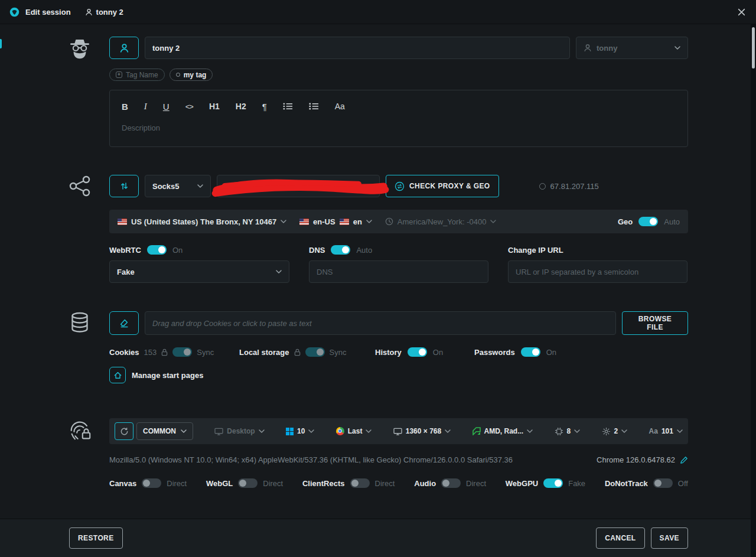  I want to click on memory-select: 2, so click(615, 431).